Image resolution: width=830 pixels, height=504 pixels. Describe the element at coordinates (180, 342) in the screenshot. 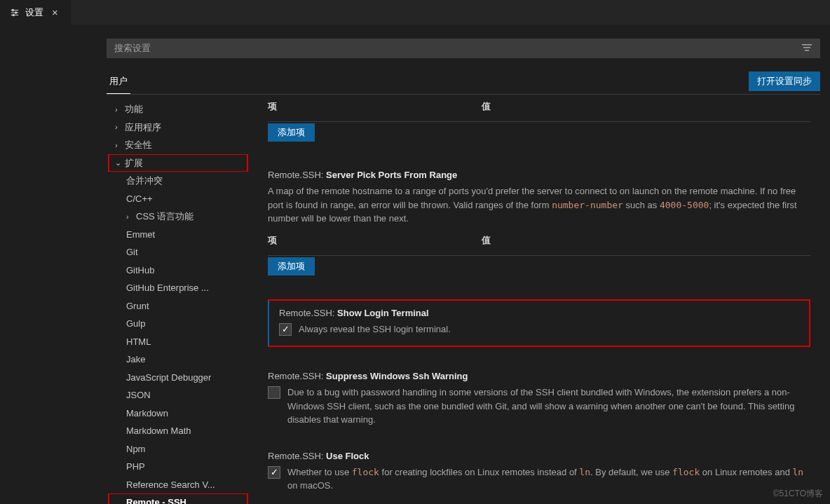

I see `tree-item-html: HTML` at that location.